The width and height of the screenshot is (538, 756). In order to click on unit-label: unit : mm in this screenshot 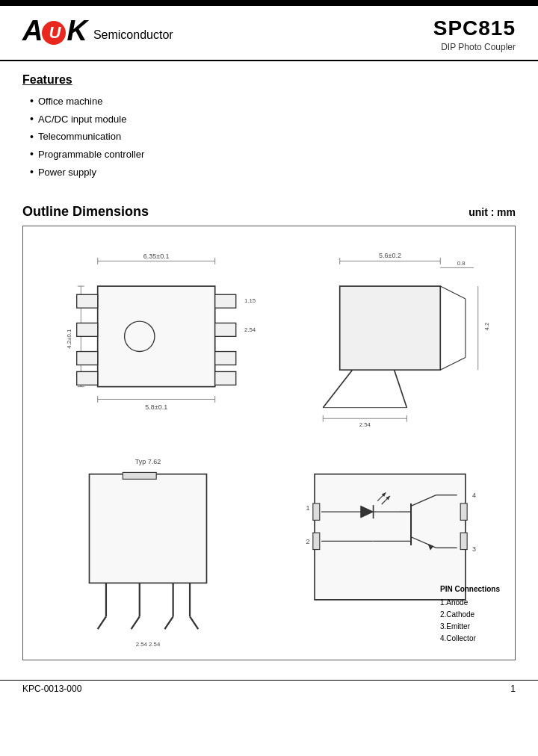, I will do `click(492, 212)`.